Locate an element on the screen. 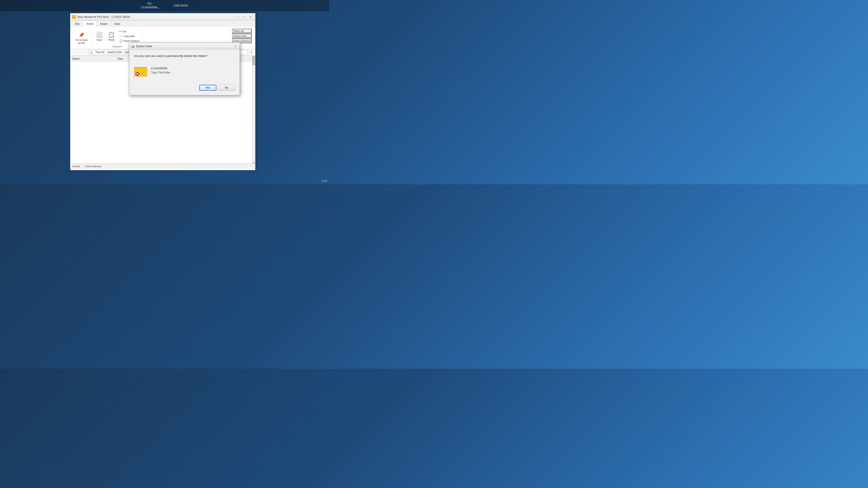 The image size is (868, 488). bottom-right-logo: XVG is located at coordinates (324, 181).